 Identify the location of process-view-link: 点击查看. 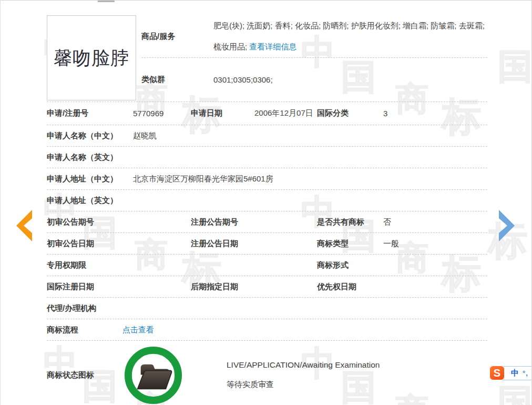
(138, 329).